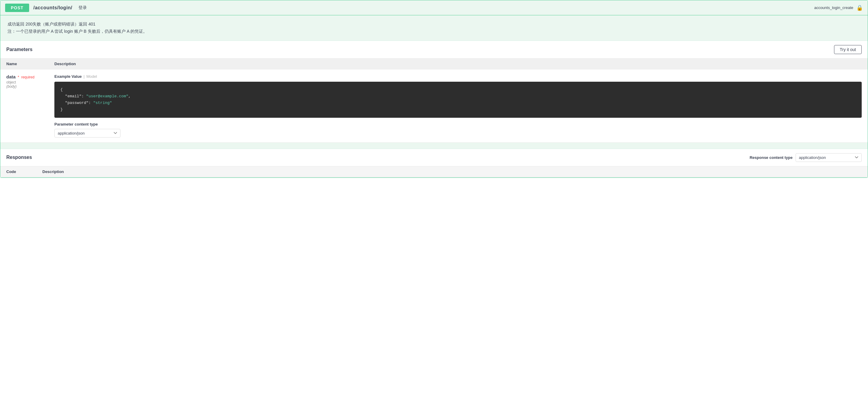 This screenshot has width=868, height=398. Describe the element at coordinates (73, 96) in the screenshot. I see `code-email-key: "email":` at that location.